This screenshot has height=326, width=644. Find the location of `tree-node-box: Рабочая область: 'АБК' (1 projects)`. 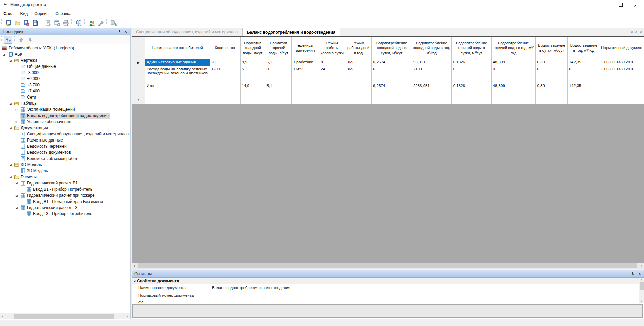

tree-node-box: Рабочая область: 'АБК' (1 projects) is located at coordinates (38, 48).